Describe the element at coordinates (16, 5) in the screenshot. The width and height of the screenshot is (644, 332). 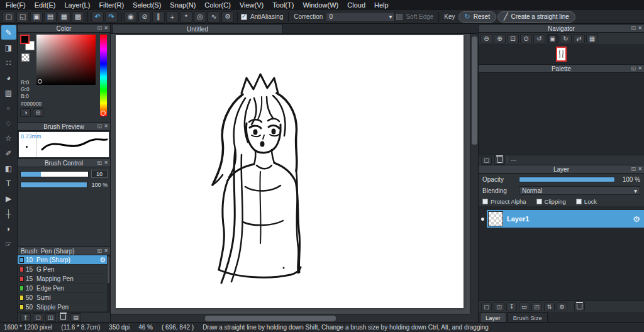
I see `menu-file: File(F)` at that location.